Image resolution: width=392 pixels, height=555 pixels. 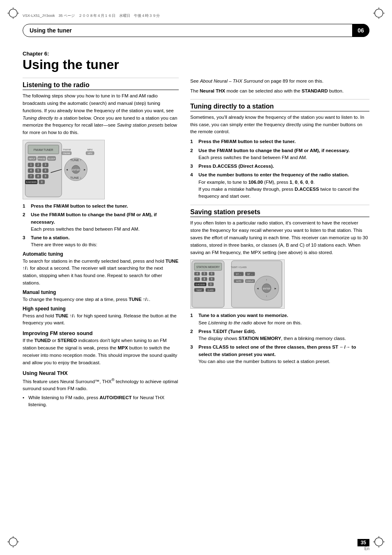 I want to click on tuning-step-4: 4 Use the number buttons to enter the fr…, so click(x=280, y=186).